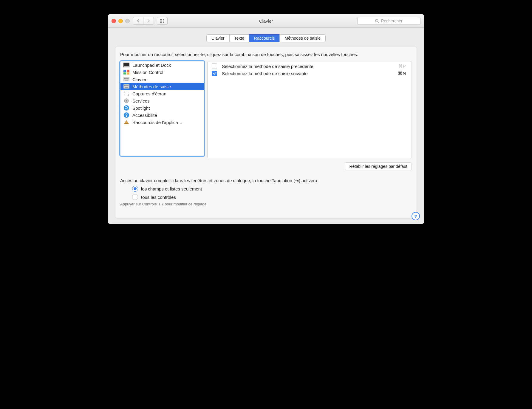 Image resolution: width=532 pixels, height=409 pixels. Describe the element at coordinates (402, 66) in the screenshot. I see `shortcut-key: ⌘P` at that location.